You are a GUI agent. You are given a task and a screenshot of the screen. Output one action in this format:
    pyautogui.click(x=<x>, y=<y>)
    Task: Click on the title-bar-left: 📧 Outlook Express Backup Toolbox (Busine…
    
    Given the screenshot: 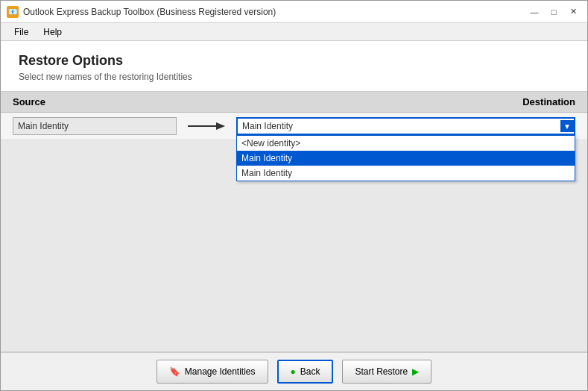 What is the action you would take?
    pyautogui.click(x=142, y=12)
    